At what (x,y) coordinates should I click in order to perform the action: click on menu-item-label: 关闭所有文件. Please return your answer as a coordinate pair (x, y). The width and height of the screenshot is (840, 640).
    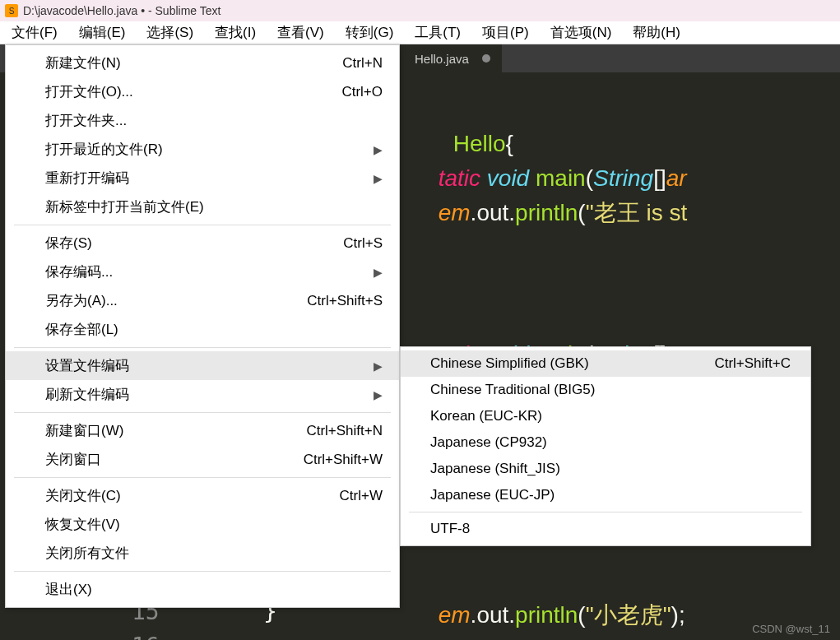
    Looking at the image, I should click on (87, 553).